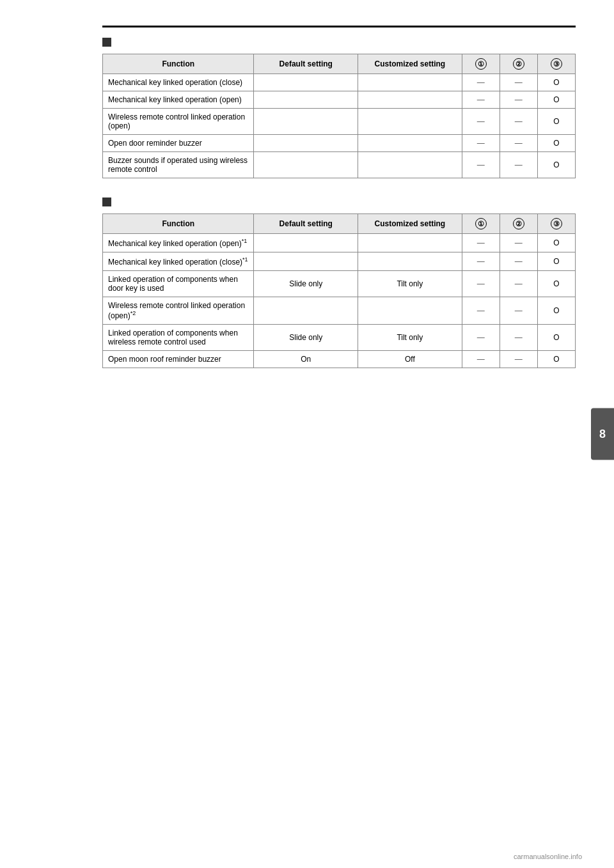  Describe the element at coordinates (339, 116) in the screenshot. I see `table-1: Function Default setting Customized sett…` at that location.